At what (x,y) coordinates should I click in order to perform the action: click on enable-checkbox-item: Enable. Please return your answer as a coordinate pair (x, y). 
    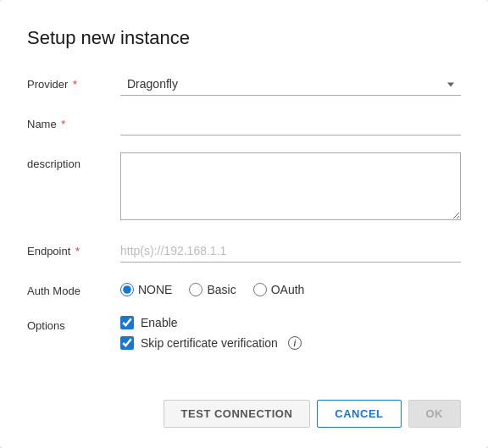
    Looking at the image, I should click on (291, 323).